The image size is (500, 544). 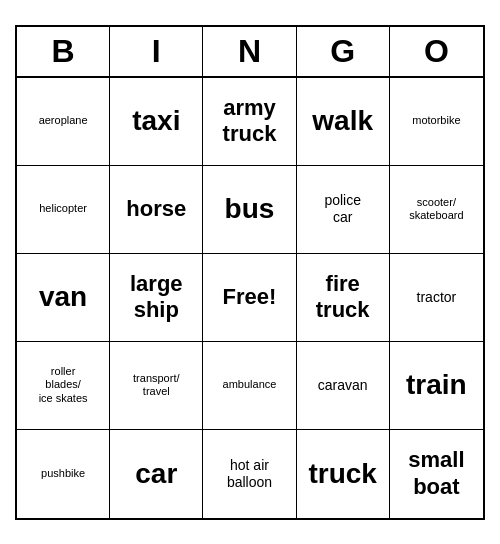 What do you see at coordinates (250, 122) in the screenshot?
I see `cell-text-2: armytruck` at bounding box center [250, 122].